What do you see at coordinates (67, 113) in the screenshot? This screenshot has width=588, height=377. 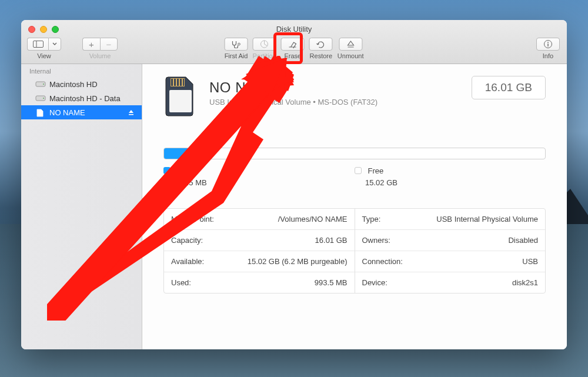 I see `sidebar-item-label: NO NAME` at bounding box center [67, 113].